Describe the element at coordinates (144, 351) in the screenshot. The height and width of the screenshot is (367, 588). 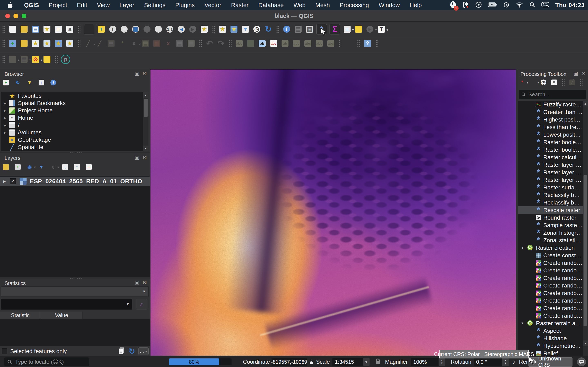
I see `statistics-menu-button: …▼` at that location.